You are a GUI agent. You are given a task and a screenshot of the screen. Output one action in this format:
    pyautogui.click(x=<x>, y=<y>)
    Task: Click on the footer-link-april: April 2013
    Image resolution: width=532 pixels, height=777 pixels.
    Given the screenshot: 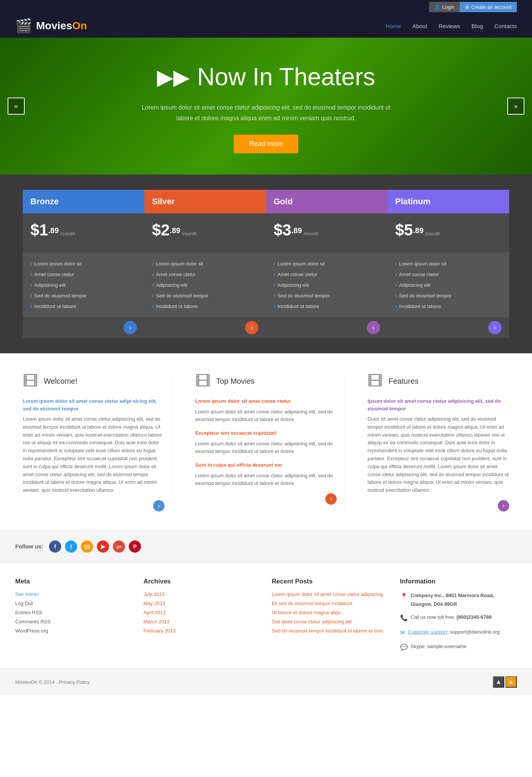 What is the action you would take?
    pyautogui.click(x=155, y=612)
    